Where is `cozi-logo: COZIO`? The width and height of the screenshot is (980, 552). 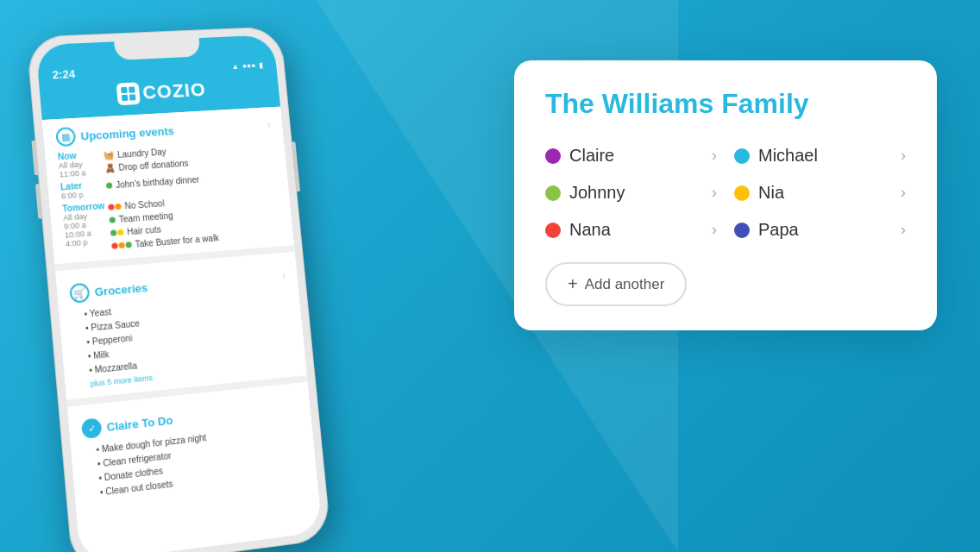 cozi-logo: COZIO is located at coordinates (160, 91).